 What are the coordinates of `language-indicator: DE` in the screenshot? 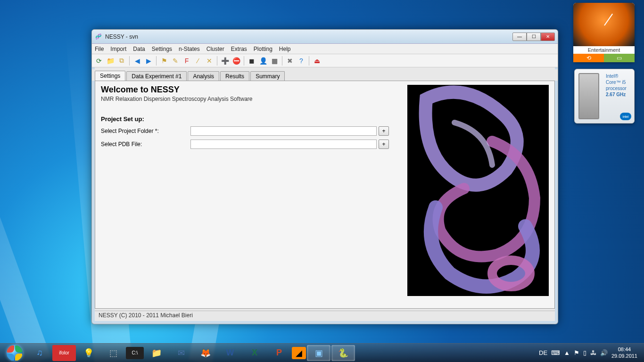 It's located at (543, 353).